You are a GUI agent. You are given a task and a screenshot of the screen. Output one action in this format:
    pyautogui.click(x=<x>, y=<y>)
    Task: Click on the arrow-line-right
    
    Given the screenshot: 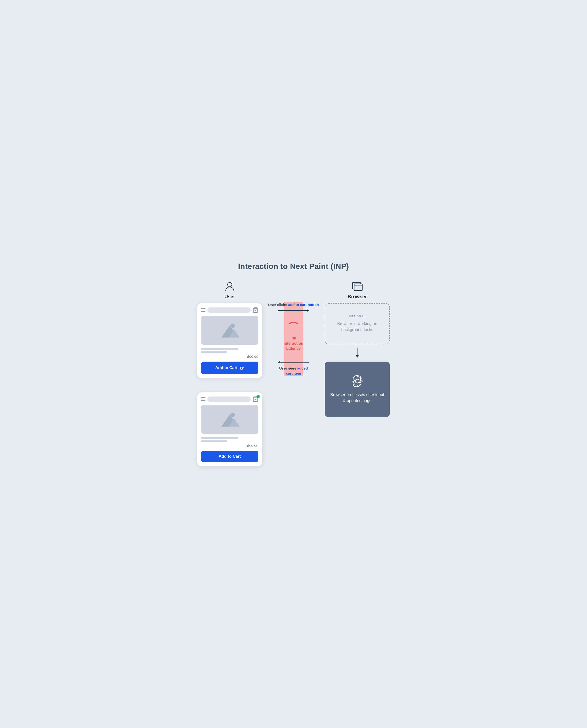 What is the action you would take?
    pyautogui.click(x=292, y=311)
    